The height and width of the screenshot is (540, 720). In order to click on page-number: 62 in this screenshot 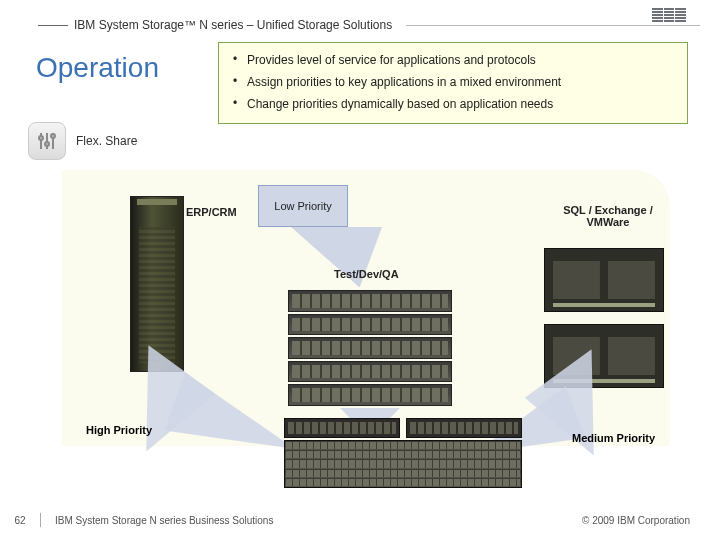, I will do `click(20, 520)`.